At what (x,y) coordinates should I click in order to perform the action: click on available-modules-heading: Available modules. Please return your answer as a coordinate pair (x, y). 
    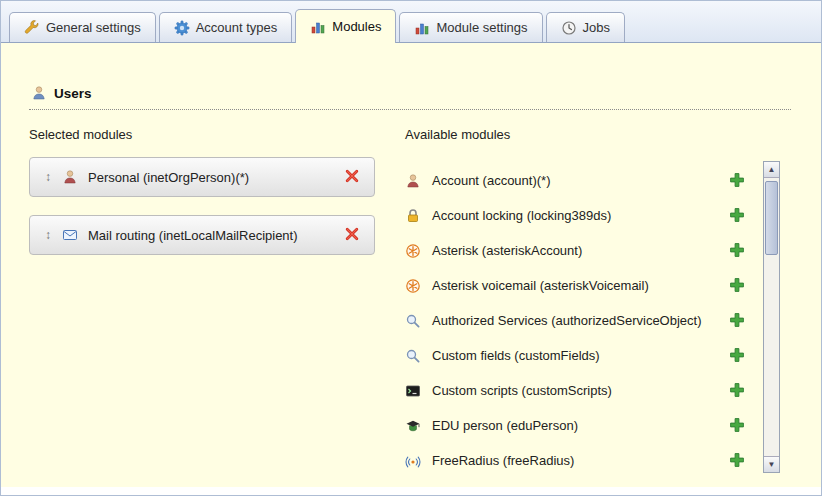
    Looking at the image, I should click on (458, 134).